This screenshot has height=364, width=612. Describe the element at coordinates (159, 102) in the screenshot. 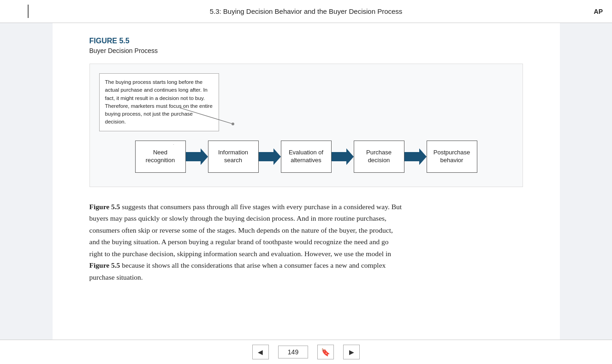

I see `callout-text: The buying process starts long before th…` at that location.